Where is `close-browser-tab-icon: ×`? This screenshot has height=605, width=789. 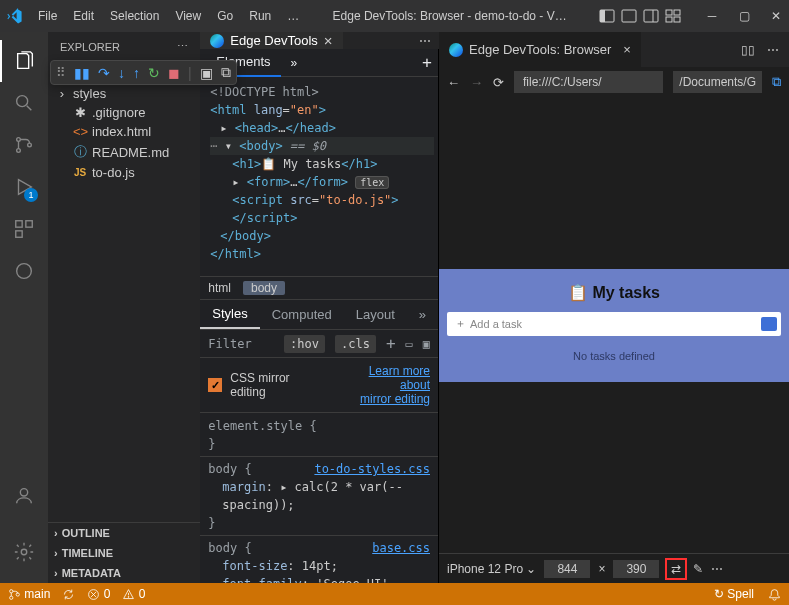
close-browser-tab-icon: × is located at coordinates (627, 50).